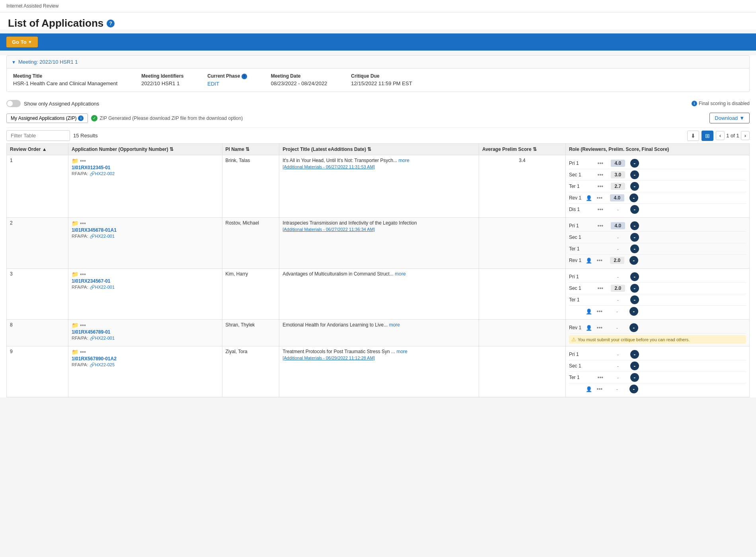 The height and width of the screenshot is (557, 756). I want to click on top-bar: Internet Assisted Review, so click(378, 6).